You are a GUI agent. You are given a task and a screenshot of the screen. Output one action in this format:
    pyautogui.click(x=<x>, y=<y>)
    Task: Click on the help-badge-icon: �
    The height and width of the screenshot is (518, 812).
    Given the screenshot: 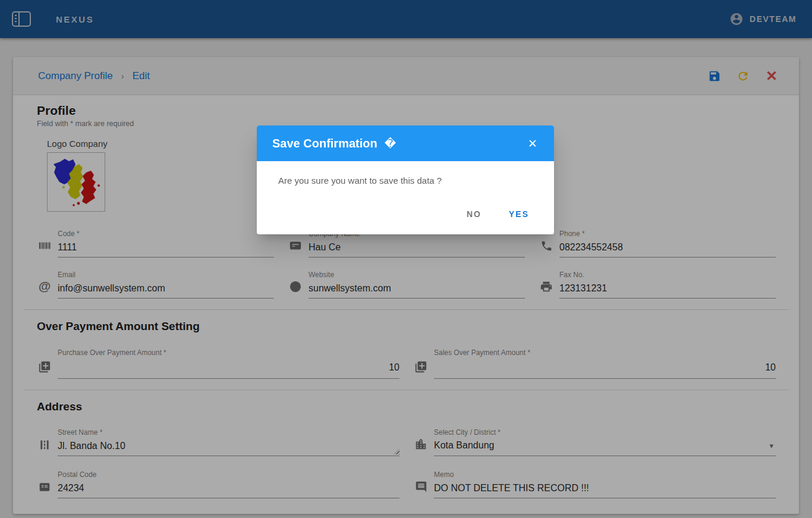 What is the action you would take?
    pyautogui.click(x=390, y=144)
    